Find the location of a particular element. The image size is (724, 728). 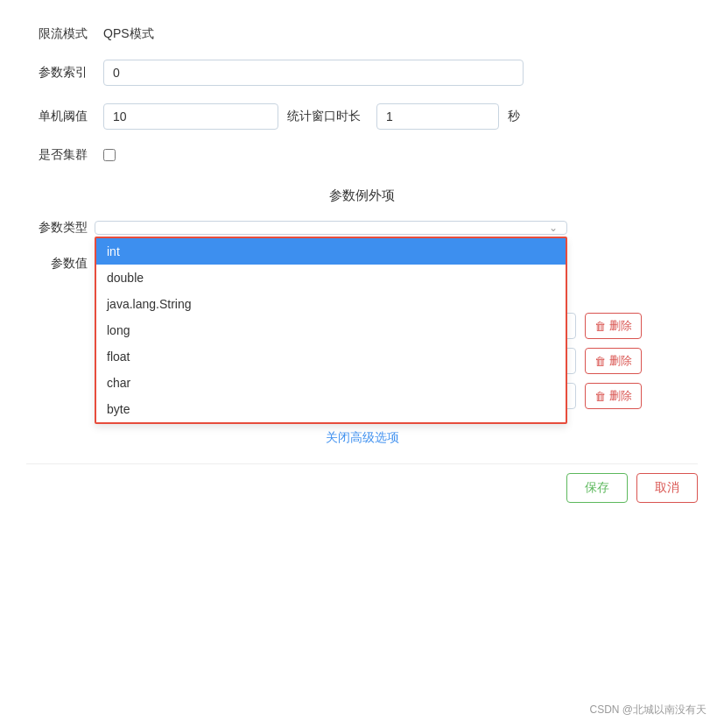

row2-delete-label: 删除 is located at coordinates (621, 361).